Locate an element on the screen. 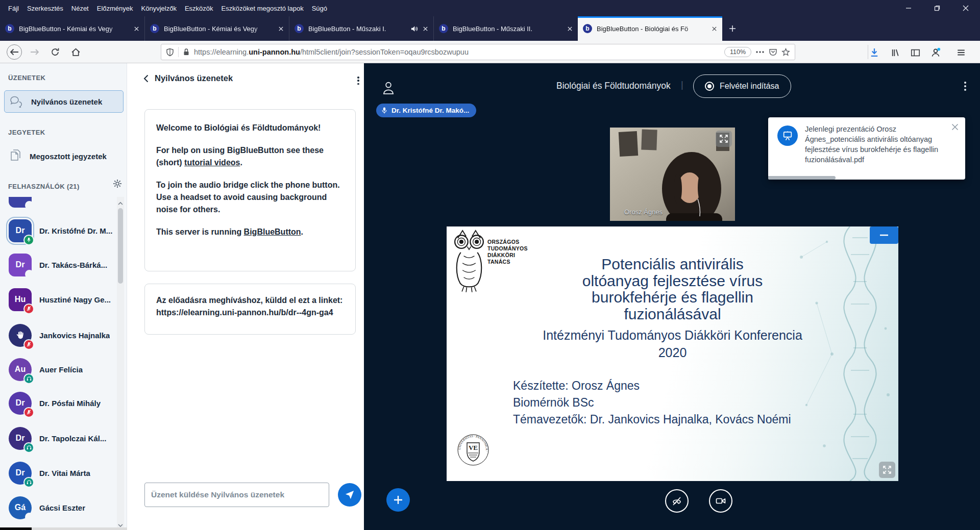 Image resolution: width=980 pixels, height=530 pixels. user-list-item: Gá Gácsi Eszter is located at coordinates (58, 508).